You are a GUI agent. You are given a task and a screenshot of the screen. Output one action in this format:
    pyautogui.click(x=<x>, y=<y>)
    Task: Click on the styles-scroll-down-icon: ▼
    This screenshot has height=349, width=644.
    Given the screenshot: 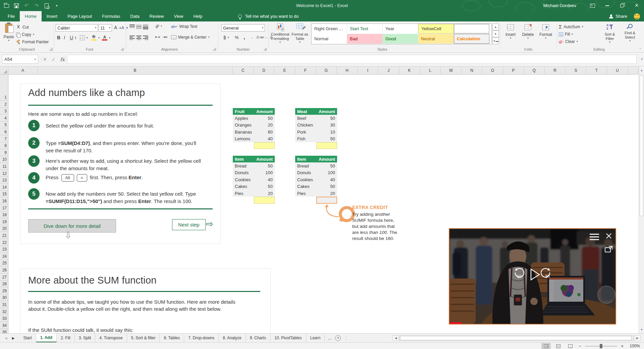 What is the action you would take?
    pyautogui.click(x=496, y=34)
    